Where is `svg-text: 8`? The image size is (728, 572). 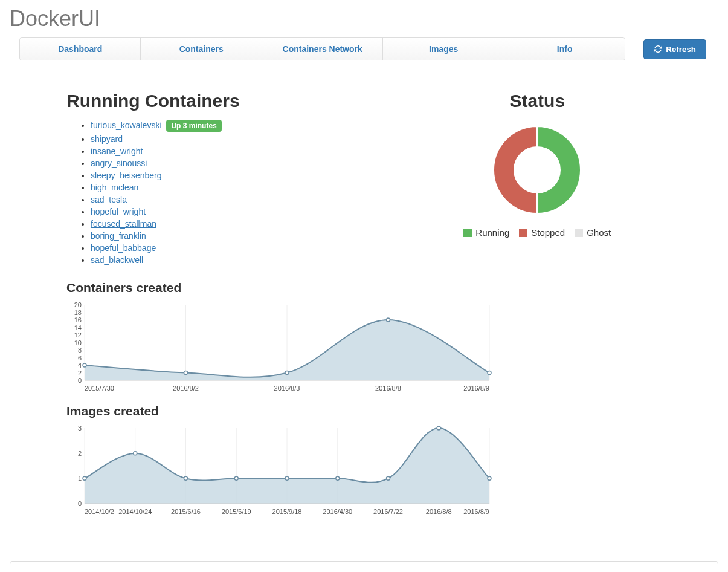 svg-text: 8 is located at coordinates (80, 350).